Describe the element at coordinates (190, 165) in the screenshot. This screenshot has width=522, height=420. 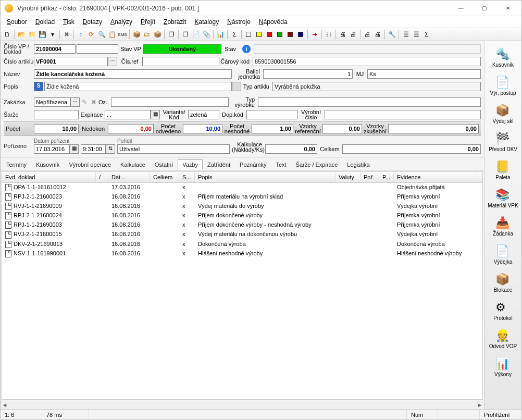
I see `tab-vazby: Vazby` at that location.